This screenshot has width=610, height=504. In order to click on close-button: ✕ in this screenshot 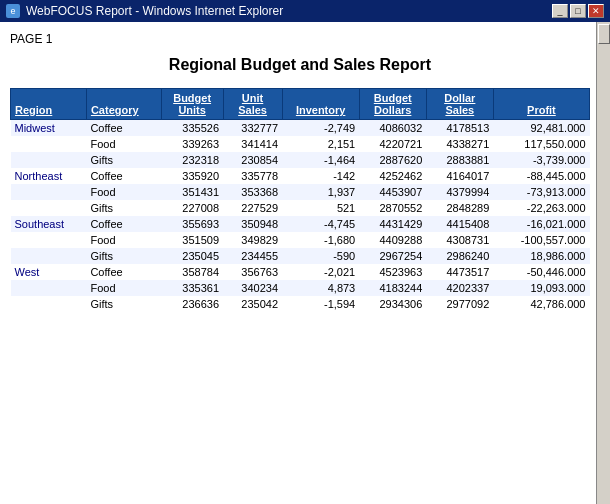, I will do `click(596, 11)`.